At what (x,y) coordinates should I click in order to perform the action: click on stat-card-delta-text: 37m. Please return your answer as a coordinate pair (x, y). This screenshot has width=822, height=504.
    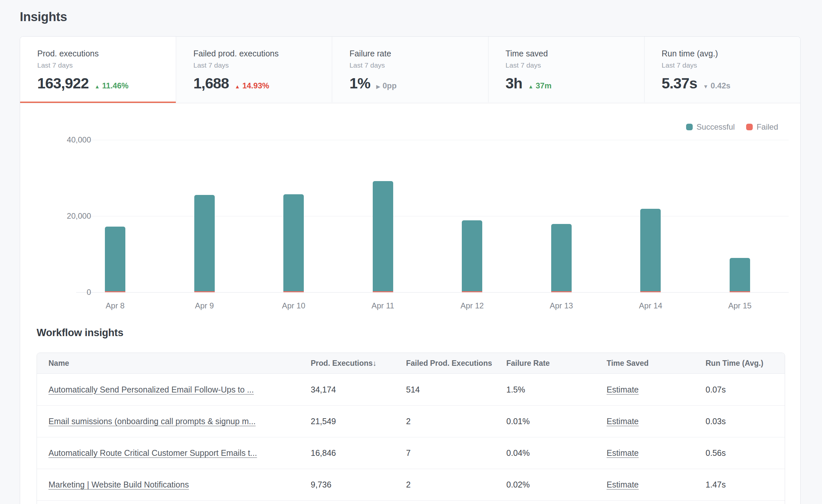
    Looking at the image, I should click on (544, 86).